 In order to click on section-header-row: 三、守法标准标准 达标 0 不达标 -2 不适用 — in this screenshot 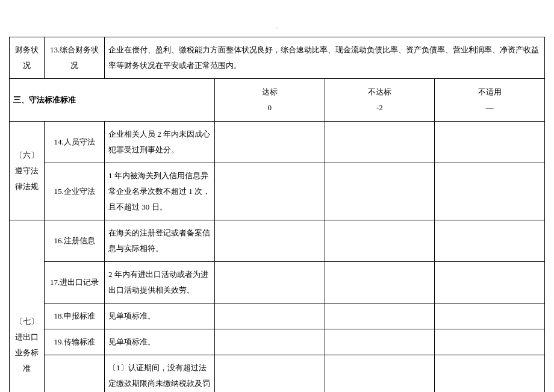, I will do `click(277, 100)`.